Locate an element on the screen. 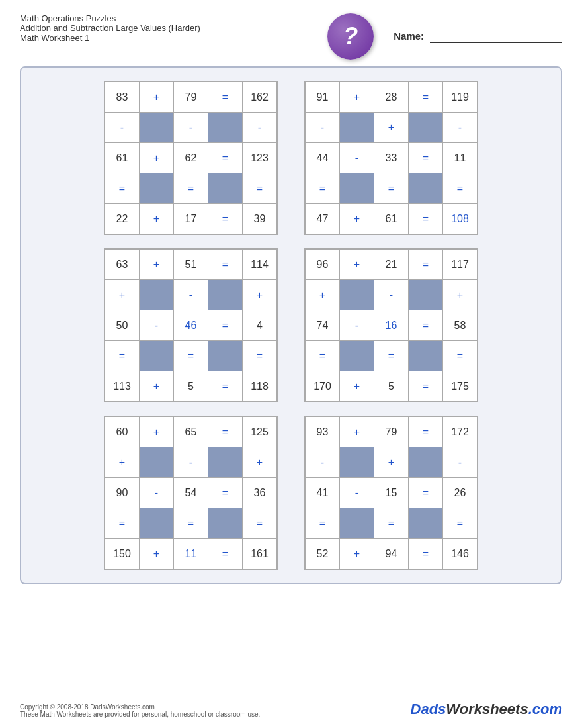 The image size is (582, 728). header-right: ? Name: is located at coordinates (444, 36).